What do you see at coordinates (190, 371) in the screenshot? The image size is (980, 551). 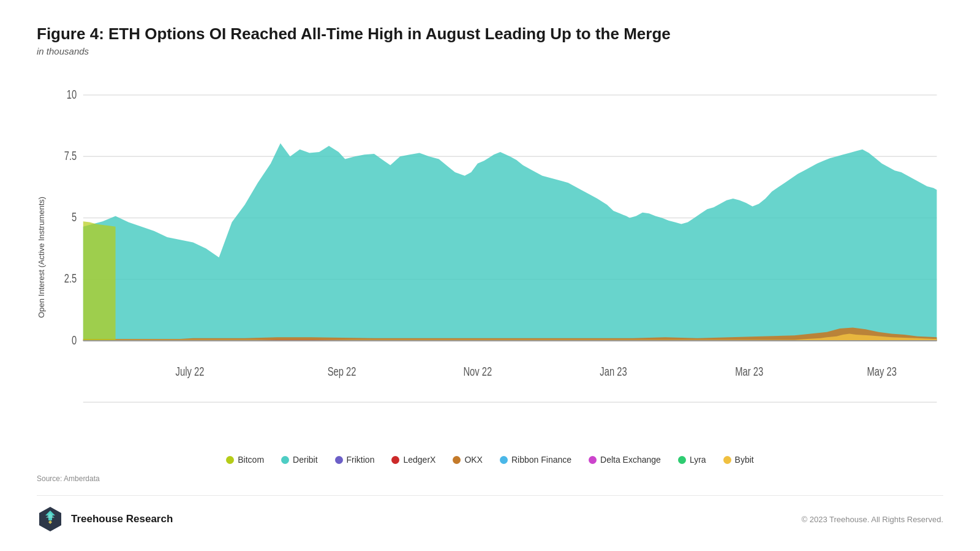 I see `svg-text: July 22` at bounding box center [190, 371].